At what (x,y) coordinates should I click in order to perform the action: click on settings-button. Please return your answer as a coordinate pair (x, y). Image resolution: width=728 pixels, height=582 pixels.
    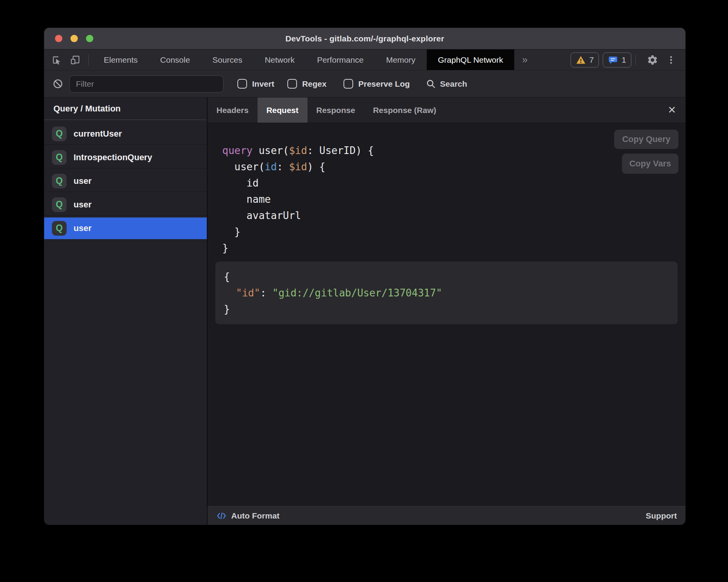
    Looking at the image, I should click on (651, 60).